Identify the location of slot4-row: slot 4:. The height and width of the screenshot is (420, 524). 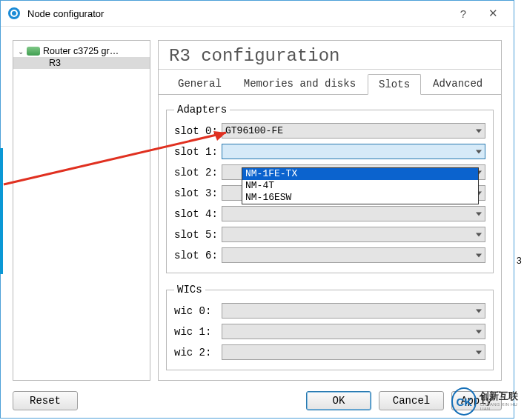
(330, 213).